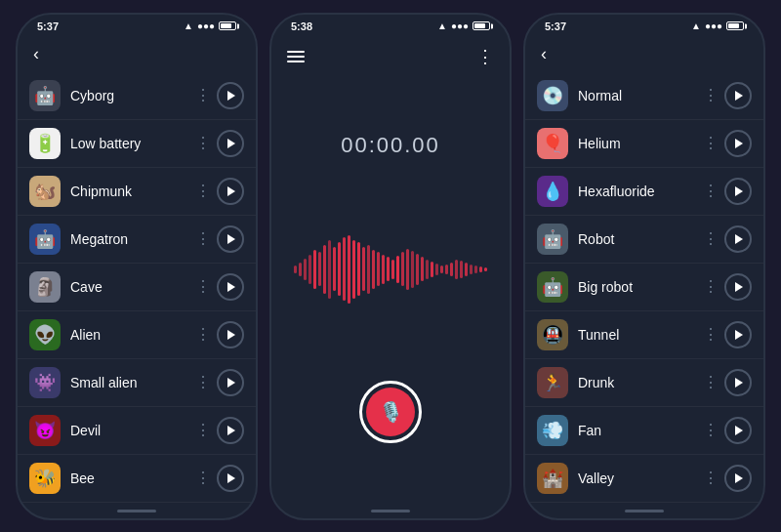  Describe the element at coordinates (711, 334) in the screenshot. I see `item-more-tunnel: ⋮` at that location.